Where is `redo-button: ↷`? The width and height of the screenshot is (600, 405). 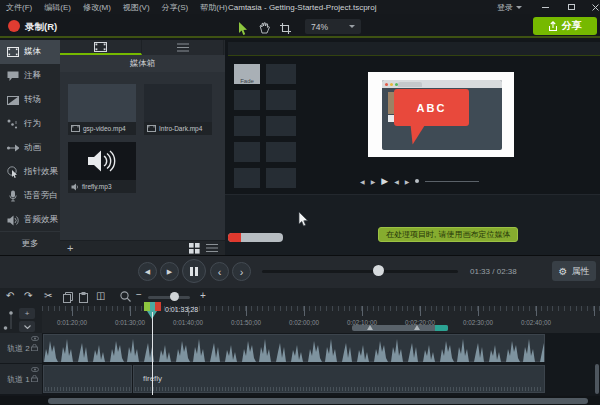
redo-button: ↷ is located at coordinates (28, 296).